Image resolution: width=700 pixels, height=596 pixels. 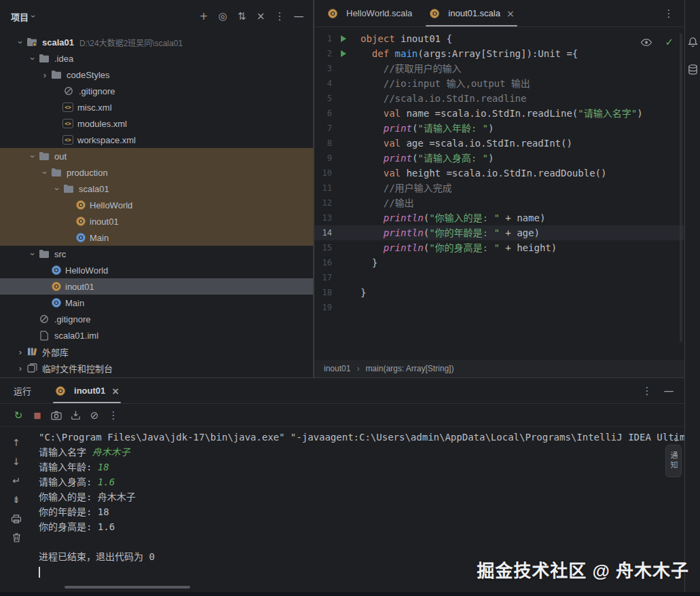 I want to click on tree-item: <>workspace.xml, so click(x=156, y=140).